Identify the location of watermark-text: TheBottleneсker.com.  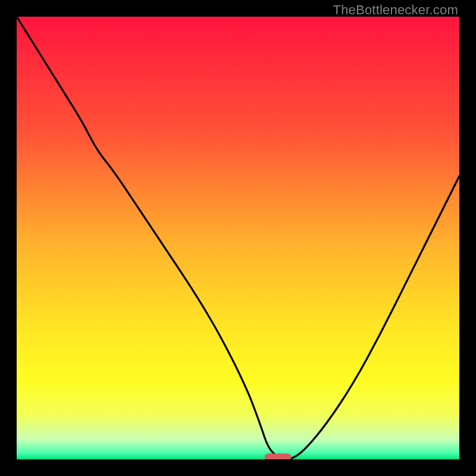
(396, 10).